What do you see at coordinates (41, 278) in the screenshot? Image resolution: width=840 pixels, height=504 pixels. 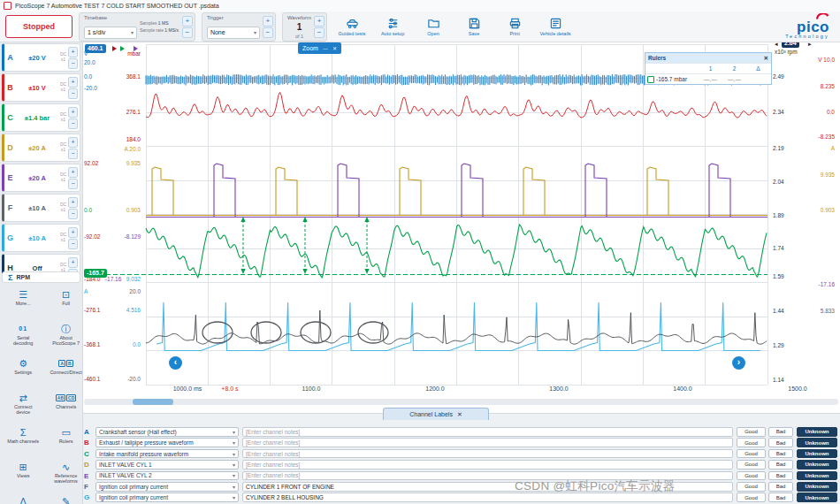 I see `rpm-button: Σ RPM` at bounding box center [41, 278].